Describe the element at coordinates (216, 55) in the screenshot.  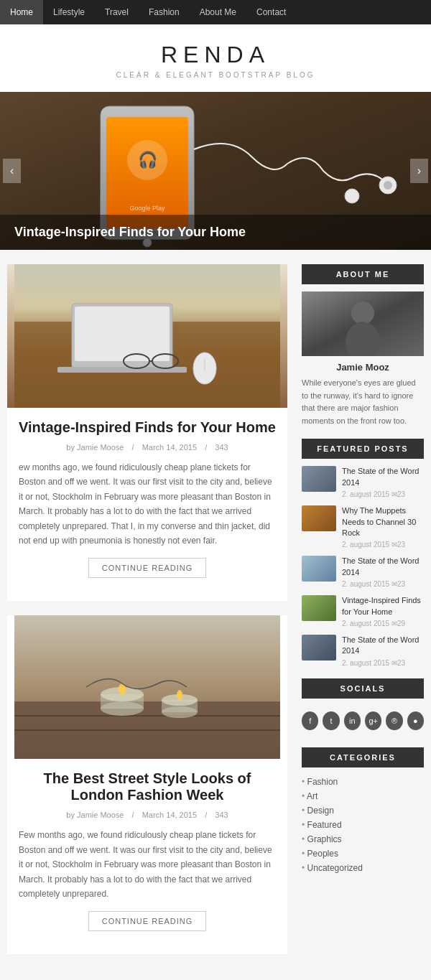
I see `site-title: RENDA` at that location.